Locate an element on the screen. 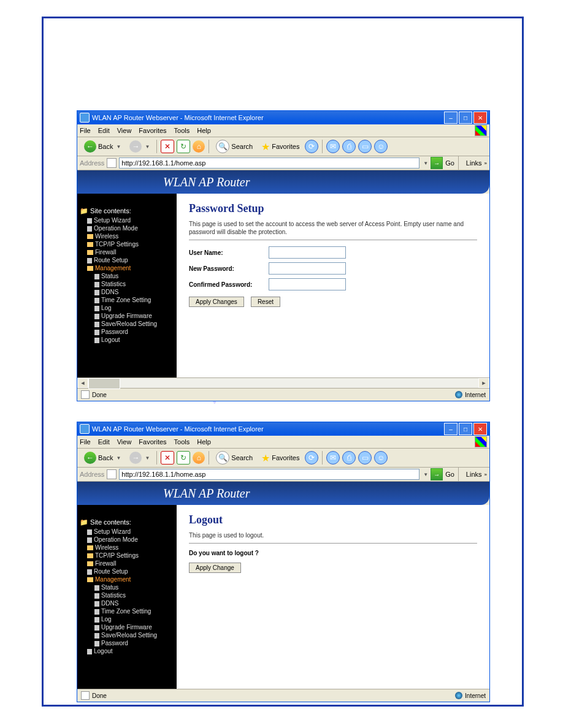 The image size is (563, 728). apply-button: Apply Change is located at coordinates (215, 567).